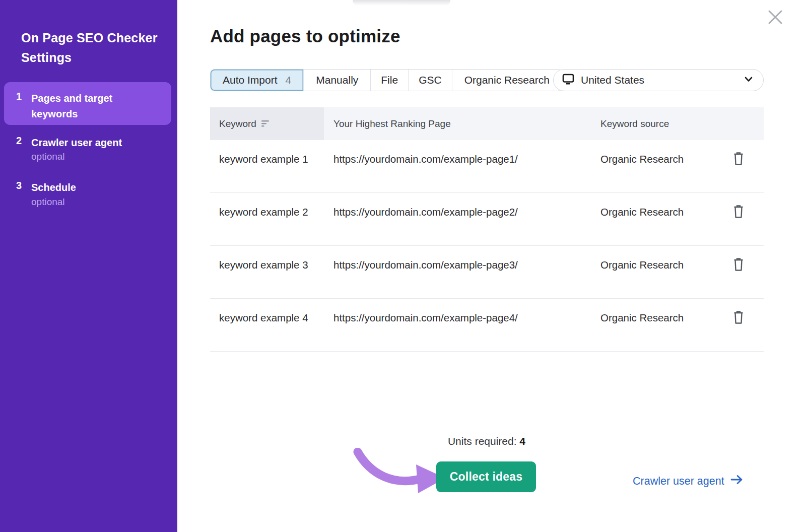  What do you see at coordinates (507, 80) in the screenshot?
I see `tab-organic-research: Organic Research` at bounding box center [507, 80].